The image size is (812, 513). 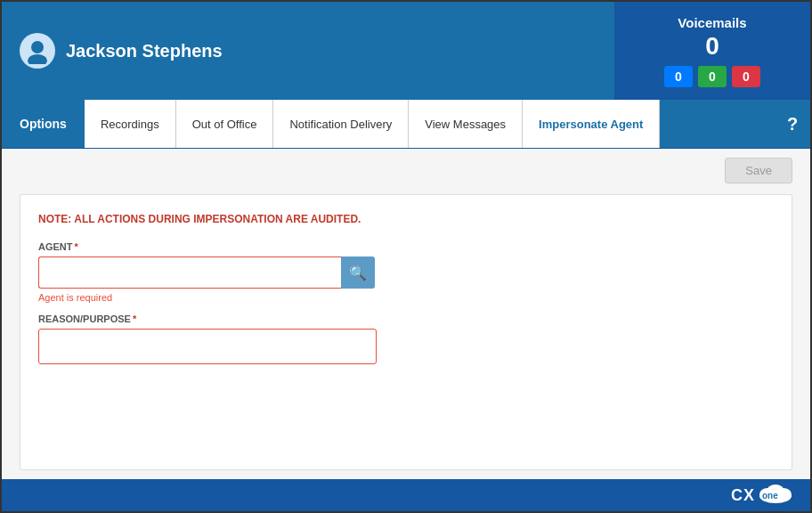 I want to click on tab-bar: Options Recordings Out of Office Notific…, so click(x=406, y=125).